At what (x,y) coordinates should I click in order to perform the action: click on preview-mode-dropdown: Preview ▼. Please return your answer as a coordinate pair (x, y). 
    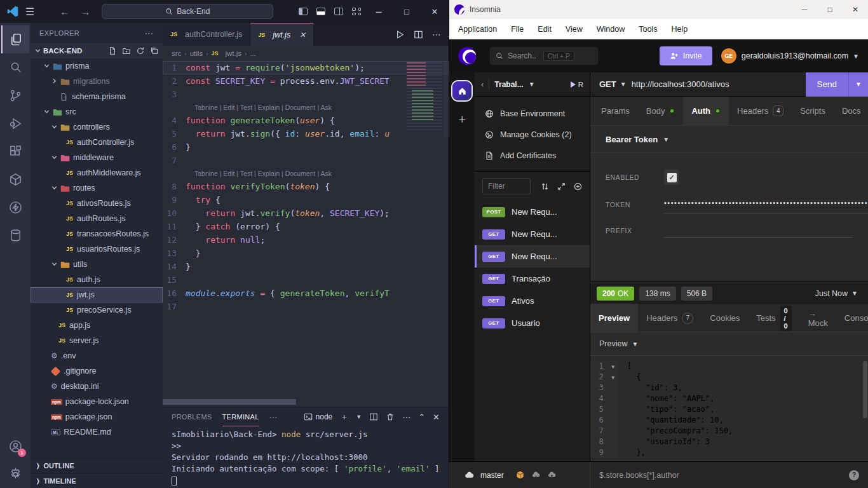
    Looking at the image, I should click on (729, 344).